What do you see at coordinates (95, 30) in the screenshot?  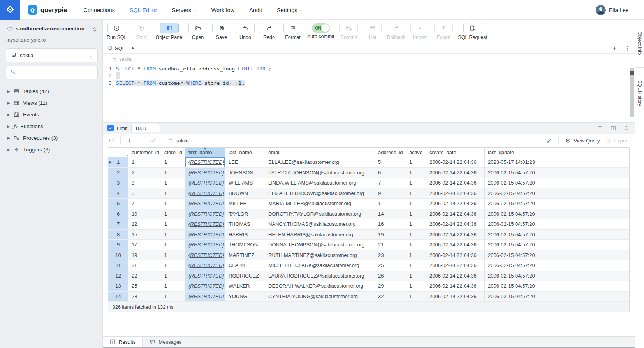 I see `collapse-expand-icon` at bounding box center [95, 30].